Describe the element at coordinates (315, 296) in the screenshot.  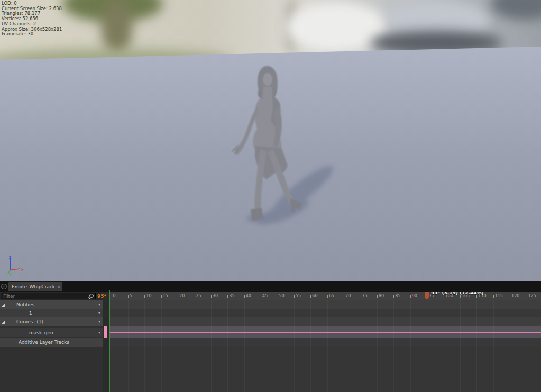
I see `ruler-tick-label: 60` at that location.